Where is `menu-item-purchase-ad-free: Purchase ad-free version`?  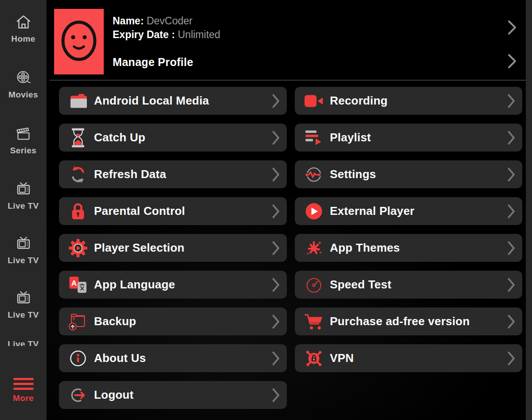 menu-item-purchase-ad-free: Purchase ad-free version is located at coordinates (409, 322).